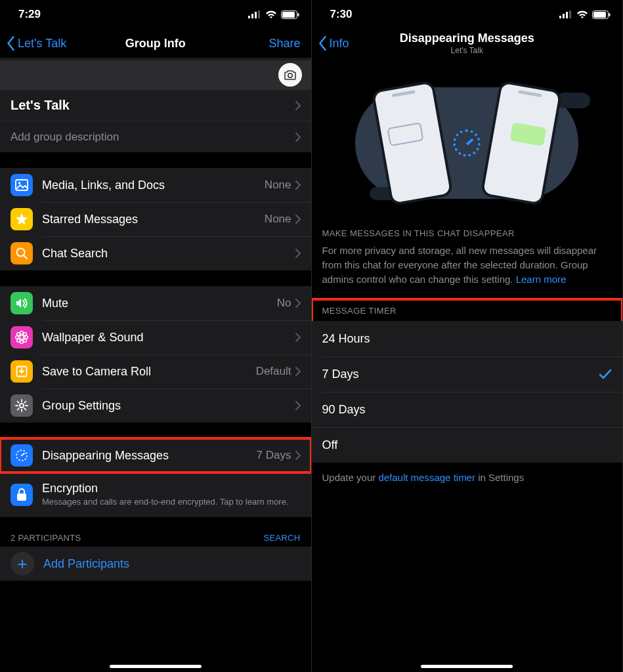 This screenshot has height=672, width=623. Describe the element at coordinates (467, 14) in the screenshot. I see `status-bar: 7:30` at that location.